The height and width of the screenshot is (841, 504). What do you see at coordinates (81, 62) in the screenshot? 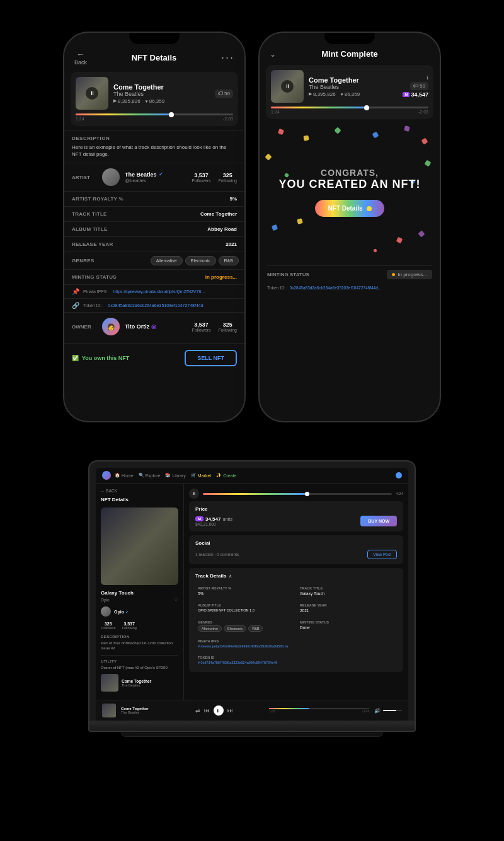
I see `back-label: Back` at bounding box center [81, 62].